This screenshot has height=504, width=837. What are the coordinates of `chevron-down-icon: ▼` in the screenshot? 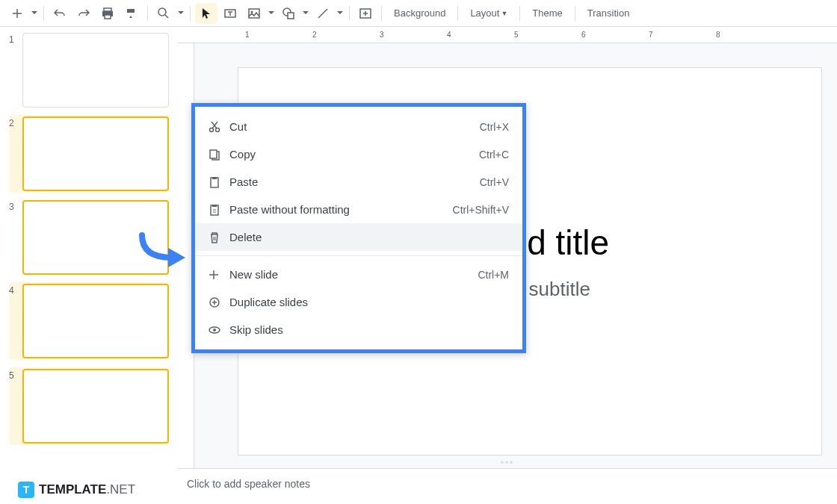 It's located at (504, 13).